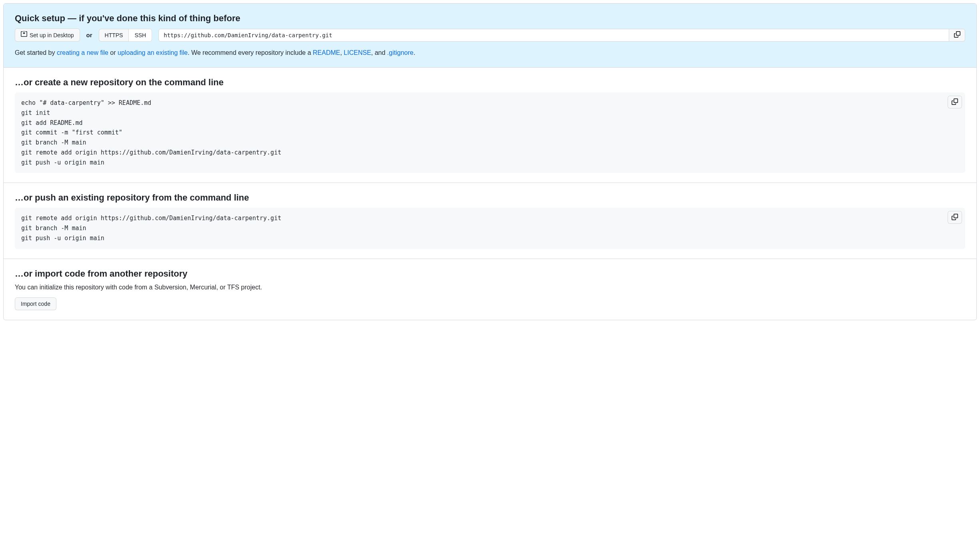 The width and height of the screenshot is (980, 550). I want to click on setup-in-desktop-label: Set up in Desktop, so click(52, 35).